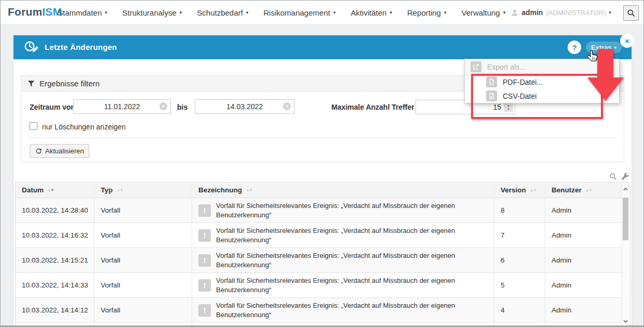  Describe the element at coordinates (343, 190) in the screenshot. I see `column-header-bezeichnung: Bezeichnung▴▾` at that location.